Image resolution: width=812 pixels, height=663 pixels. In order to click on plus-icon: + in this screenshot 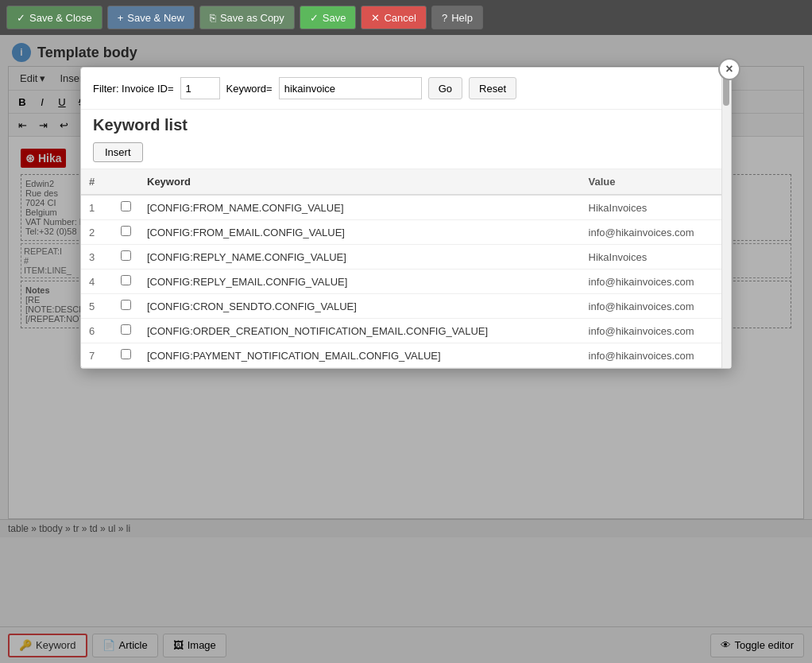, I will do `click(121, 17)`.